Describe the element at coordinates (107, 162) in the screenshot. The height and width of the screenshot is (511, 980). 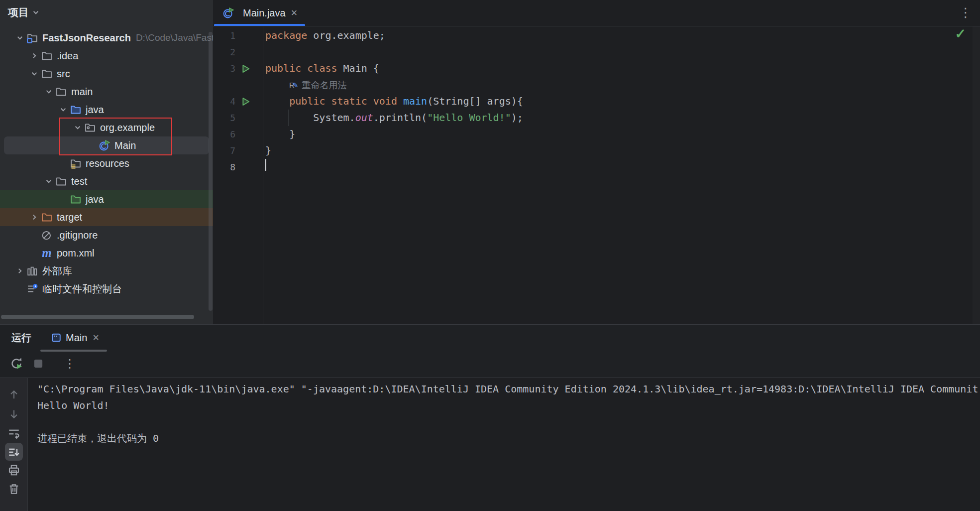
I see `project-tool-window: 项目 FastJsonResearchD:\Code\Java\FastJso.…` at that location.